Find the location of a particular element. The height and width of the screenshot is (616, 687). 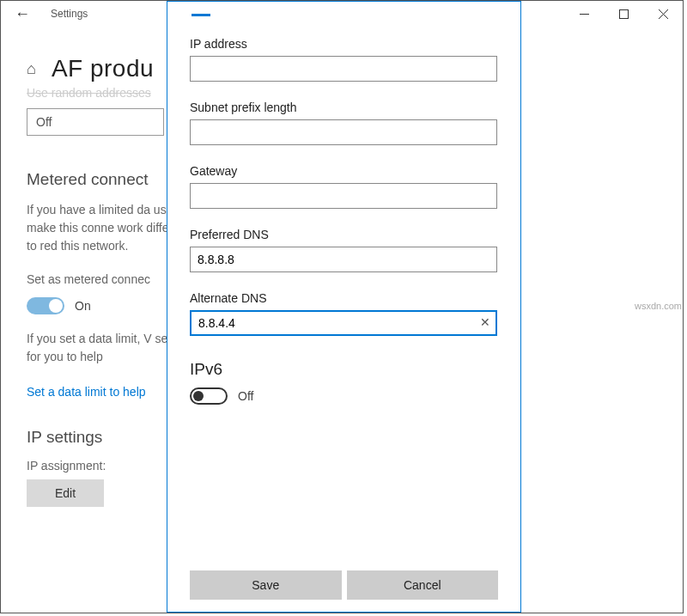

dialog-buttons: Save Cancel is located at coordinates (344, 585).